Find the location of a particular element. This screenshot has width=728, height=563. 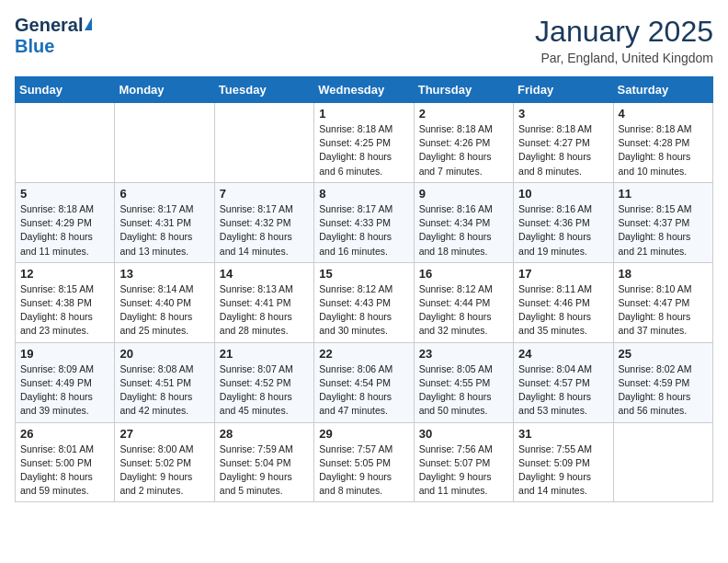

day-info: Sunrise: 8:15 AM Sunset: 4:37 PM Dayligh… is located at coordinates (664, 230).